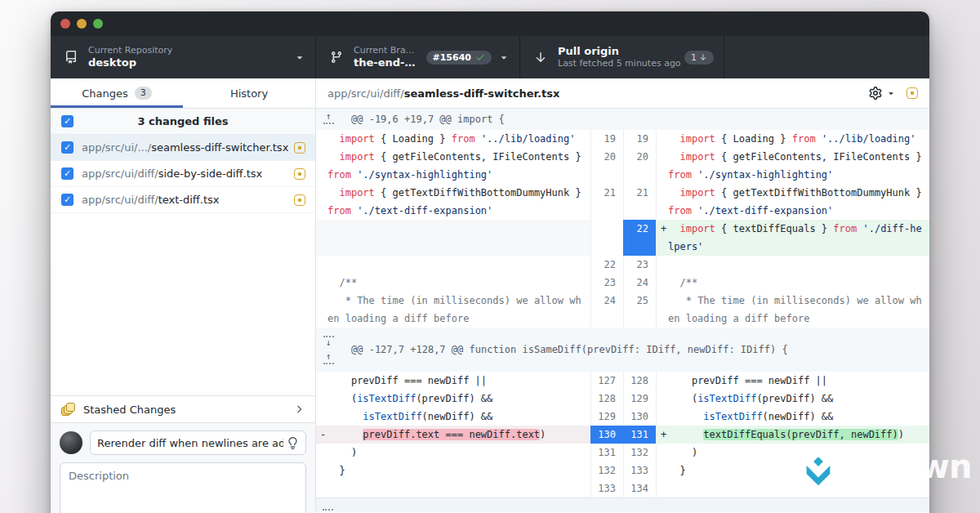 This screenshot has height=513, width=980. Describe the element at coordinates (622, 265) in the screenshot. I see `diff-row: 2223` at that location.